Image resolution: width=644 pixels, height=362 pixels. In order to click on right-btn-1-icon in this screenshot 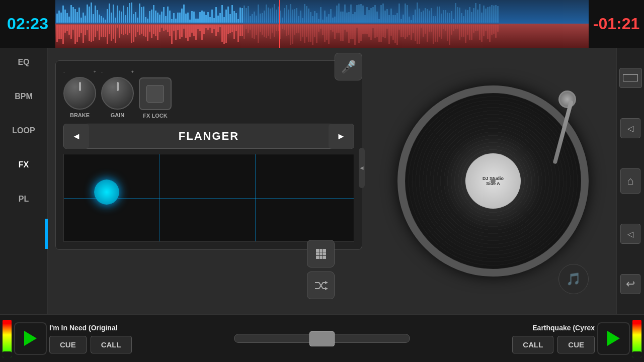, I will do `click(630, 78)`.